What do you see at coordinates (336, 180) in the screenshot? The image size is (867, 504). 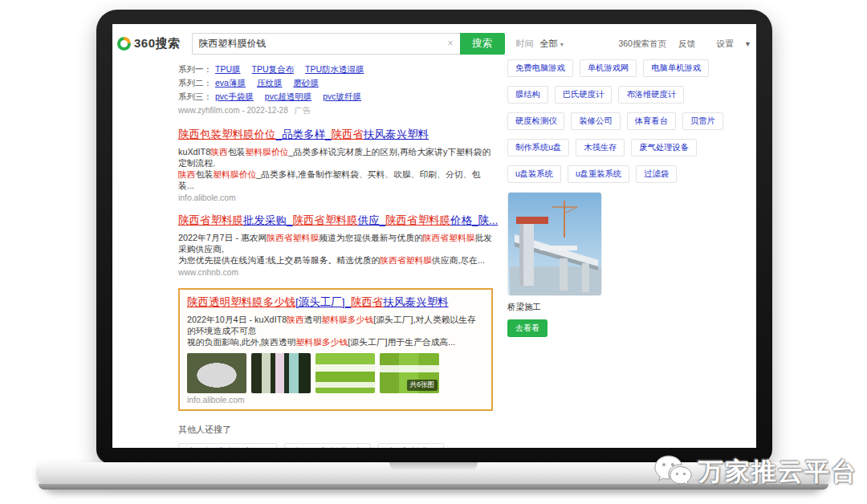 I see `result-description: 陕西包装塑料膜价位_品类多样,准备制作塑料袋、买料、吹膜、印刷、分切、包装...` at bounding box center [336, 180].